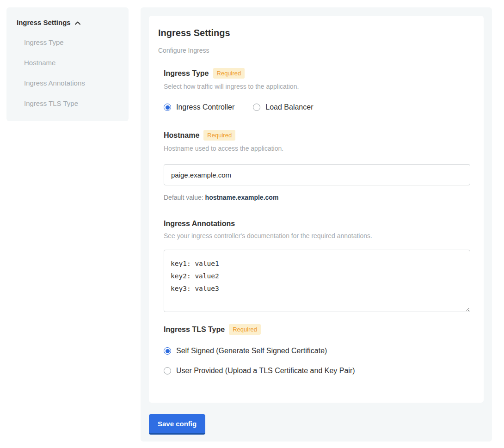 This screenshot has width=504, height=448. Describe the element at coordinates (317, 281) in the screenshot. I see `annotations-textarea: key1: value1 key2: value2 key3: value3` at that location.